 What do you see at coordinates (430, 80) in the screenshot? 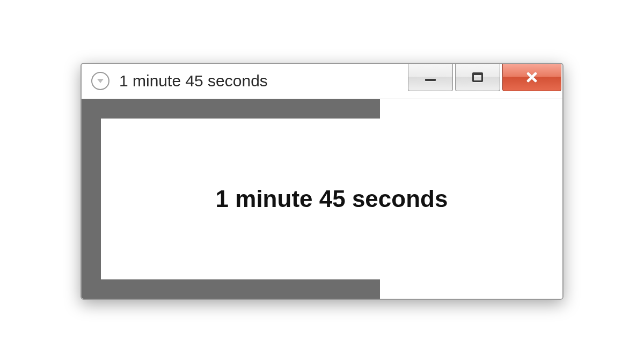
I see `minimize-icon` at bounding box center [430, 80].